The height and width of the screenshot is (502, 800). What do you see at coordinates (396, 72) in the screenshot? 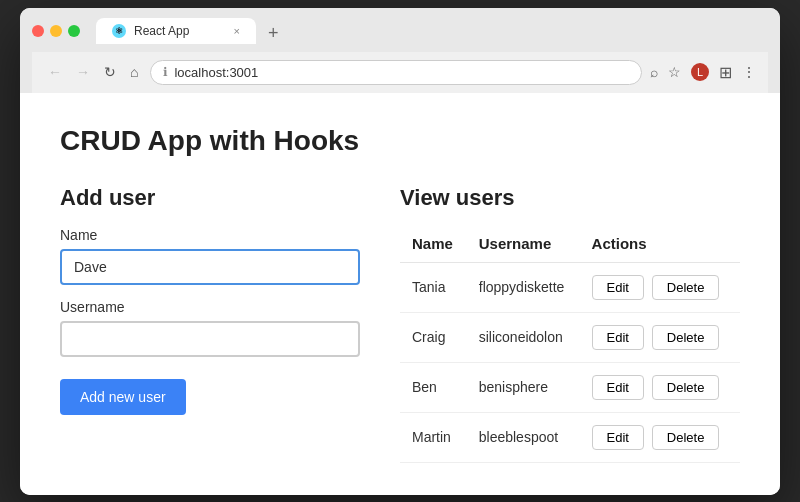
I see `url-bar: ℹ localhost:3001` at bounding box center [396, 72].